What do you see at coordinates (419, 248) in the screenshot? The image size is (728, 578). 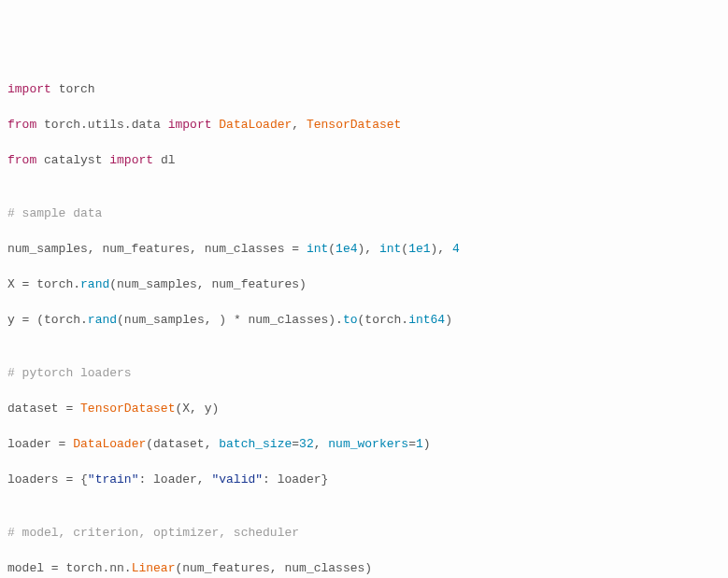 I see `num: 1e1` at bounding box center [419, 248].